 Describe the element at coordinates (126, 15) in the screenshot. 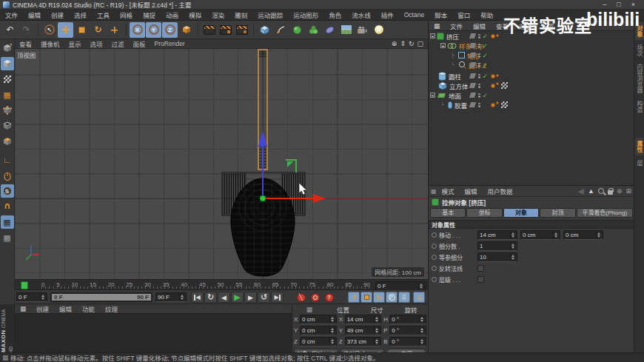

I see `menu-mesh: 网格` at that location.